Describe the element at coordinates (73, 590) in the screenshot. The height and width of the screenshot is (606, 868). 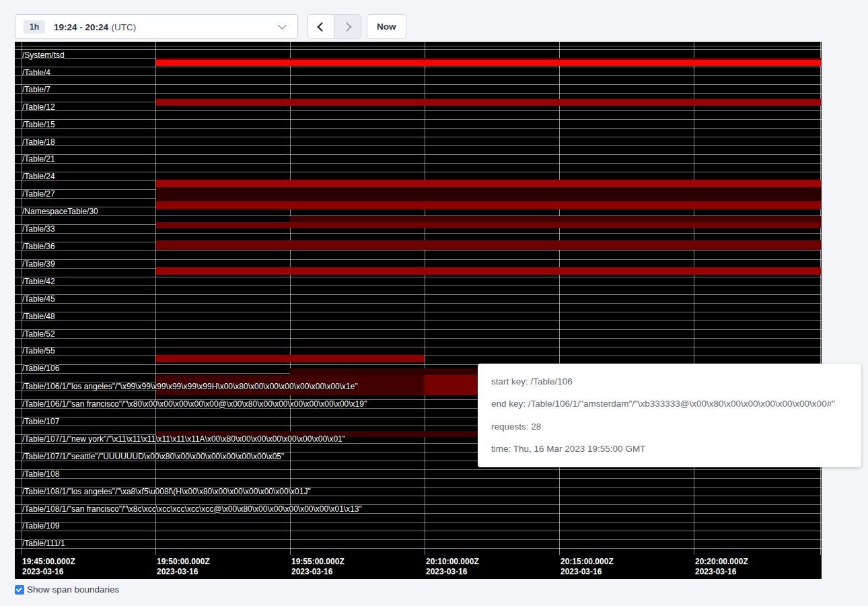
I see `show-span-boundaries-label: Show span boundaries` at that location.